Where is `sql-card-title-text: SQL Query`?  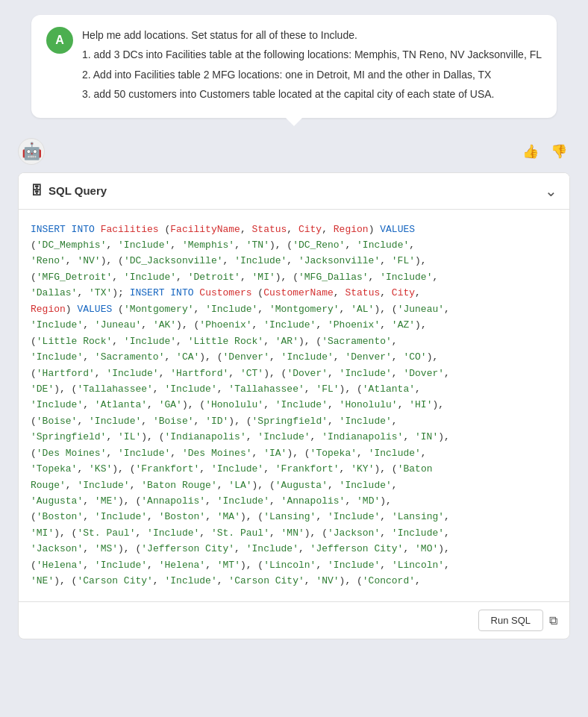
sql-card-title-text: SQL Query is located at coordinates (78, 191).